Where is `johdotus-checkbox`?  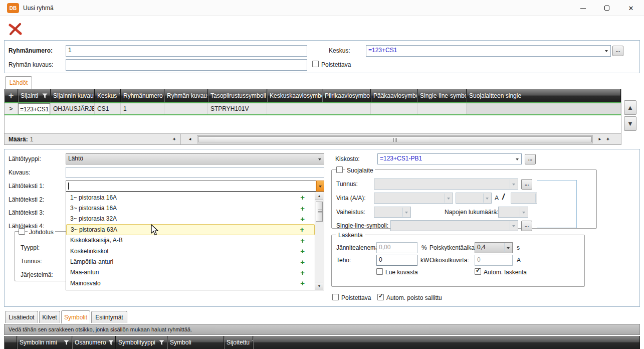
johdotus-checkbox is located at coordinates (22, 232).